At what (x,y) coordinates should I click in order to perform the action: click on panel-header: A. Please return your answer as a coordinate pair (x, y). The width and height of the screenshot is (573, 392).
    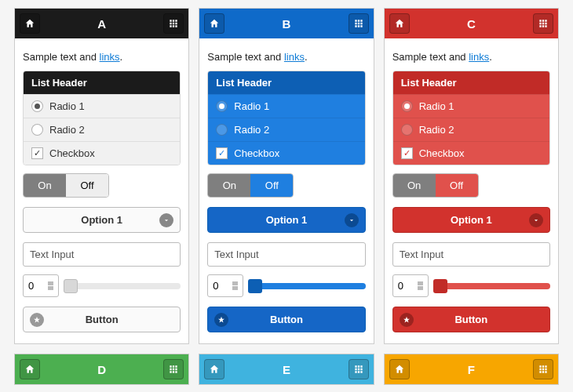
    Looking at the image, I should click on (102, 24).